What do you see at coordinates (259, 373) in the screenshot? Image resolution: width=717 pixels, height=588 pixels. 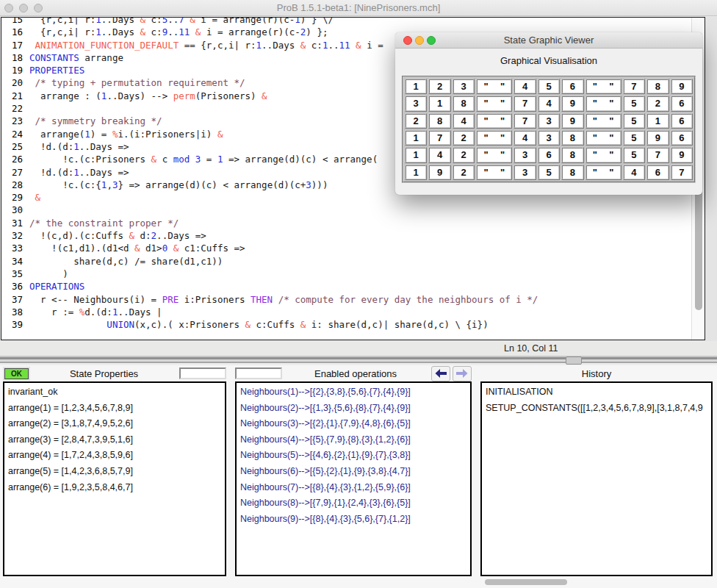 I see `enabled-operations-indicator` at bounding box center [259, 373].